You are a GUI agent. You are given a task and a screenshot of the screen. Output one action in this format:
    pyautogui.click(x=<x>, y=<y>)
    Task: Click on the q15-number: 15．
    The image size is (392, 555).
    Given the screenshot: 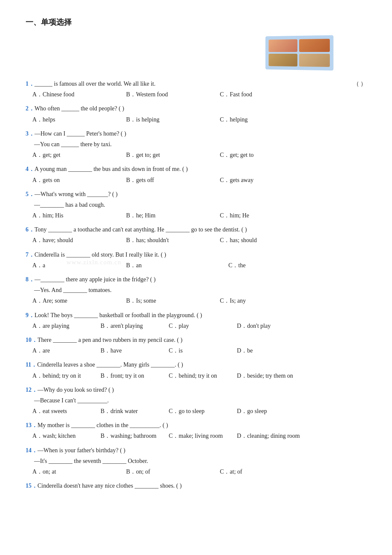 What is the action you would take?
    pyautogui.click(x=32, y=486)
    